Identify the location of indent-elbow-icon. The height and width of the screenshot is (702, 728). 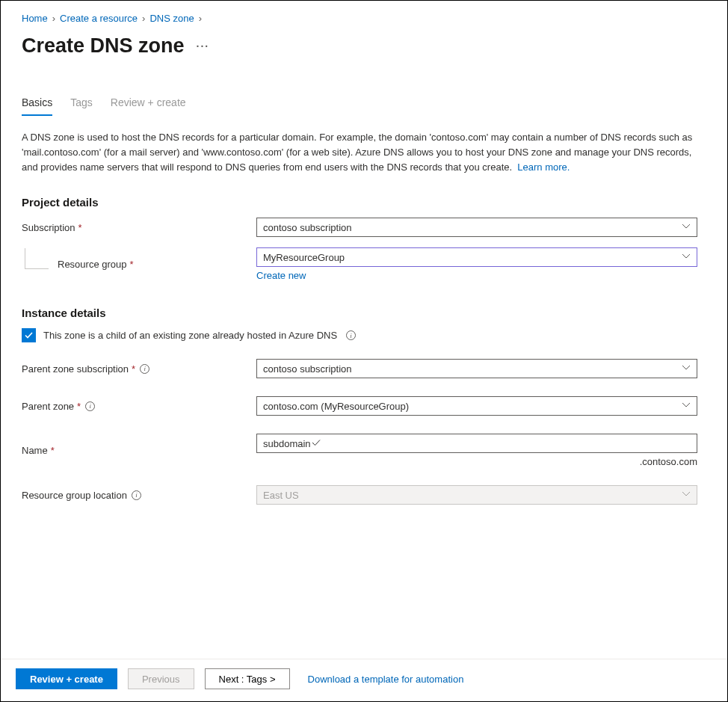
(37, 259).